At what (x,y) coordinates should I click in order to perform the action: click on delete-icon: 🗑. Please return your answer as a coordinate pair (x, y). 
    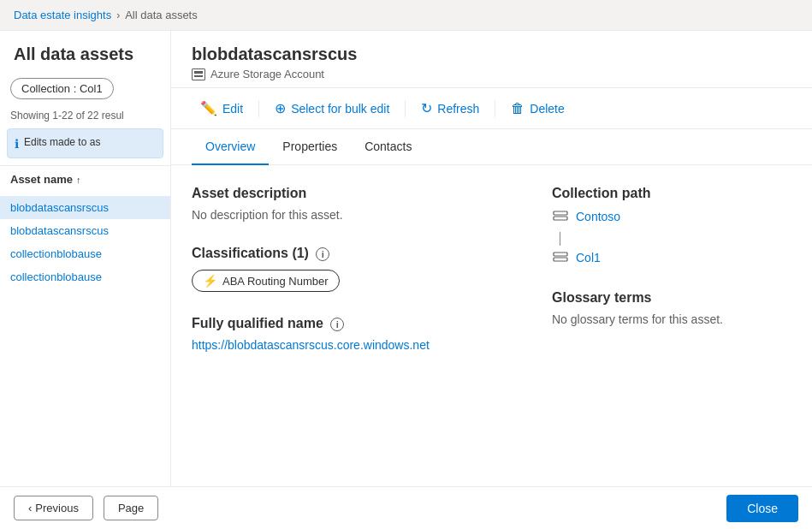
    Looking at the image, I should click on (518, 109).